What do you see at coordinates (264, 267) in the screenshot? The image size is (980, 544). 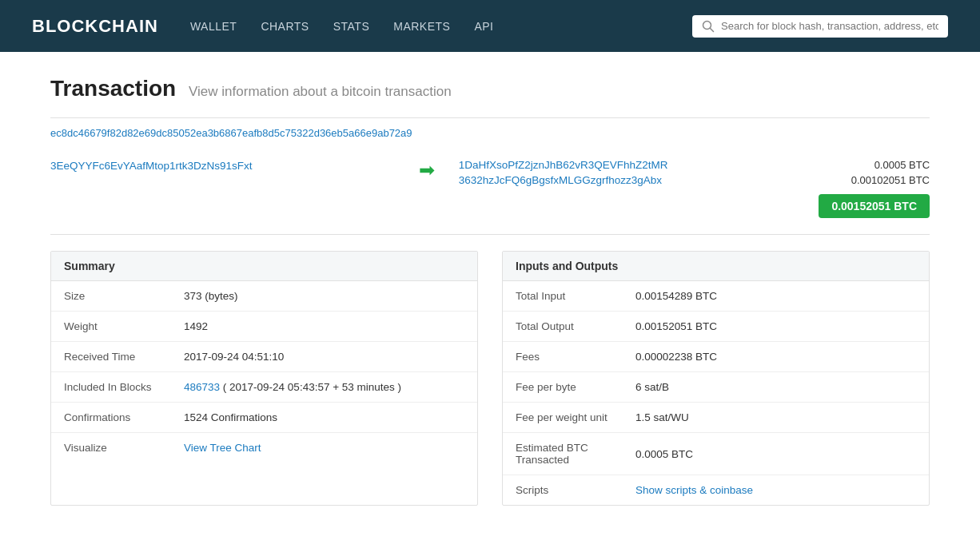 I see `summary-header: Summary` at bounding box center [264, 267].